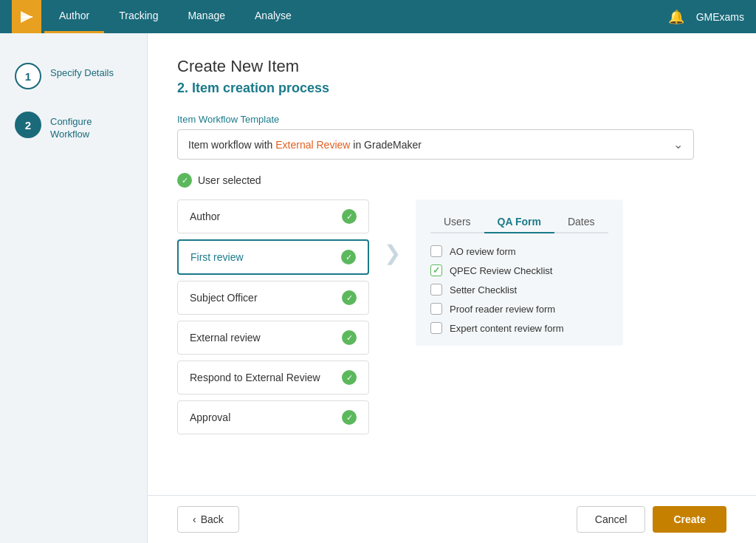 This screenshot has height=543, width=756. What do you see at coordinates (520, 273) in the screenshot?
I see `qa-panel: Users QA Form Dates AO review form QPEC …` at bounding box center [520, 273].